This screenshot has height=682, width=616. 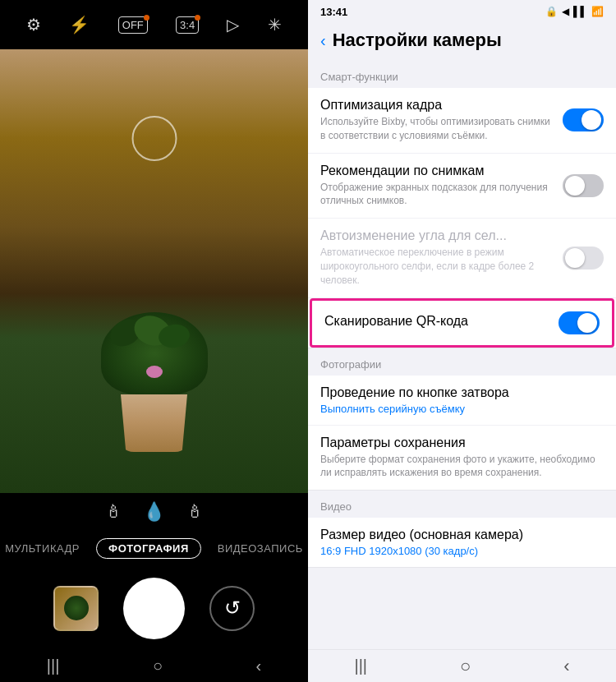 I want to click on settings-item-autoangle: Автоизменение угла для сел... Автоматиче…, so click(x=462, y=258).